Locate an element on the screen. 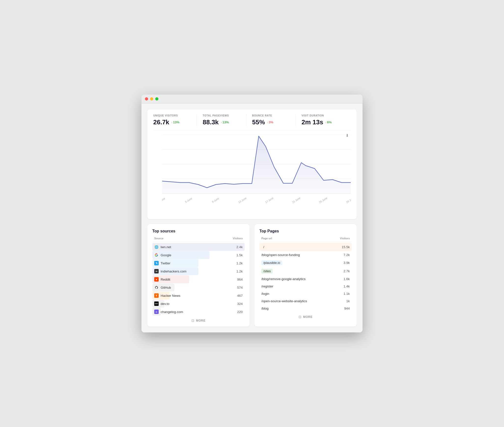 The width and height of the screenshot is (504, 427). stat-unique-visitors-change: ↑ 13% is located at coordinates (175, 122).